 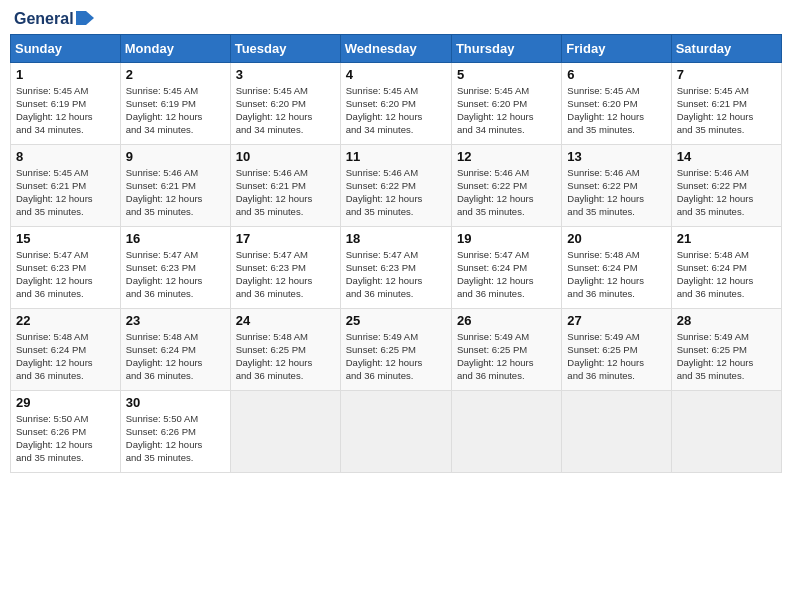 I want to click on day-number: 19, so click(x=506, y=238).